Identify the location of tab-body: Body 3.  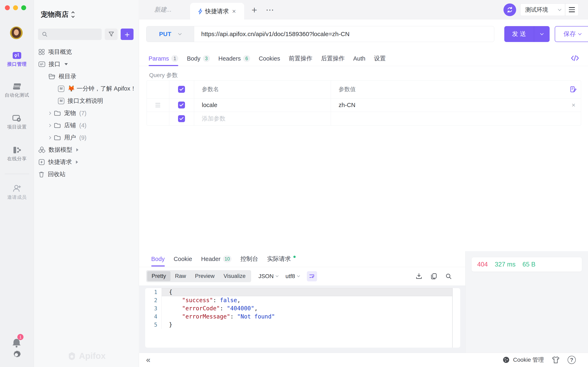
(198, 58).